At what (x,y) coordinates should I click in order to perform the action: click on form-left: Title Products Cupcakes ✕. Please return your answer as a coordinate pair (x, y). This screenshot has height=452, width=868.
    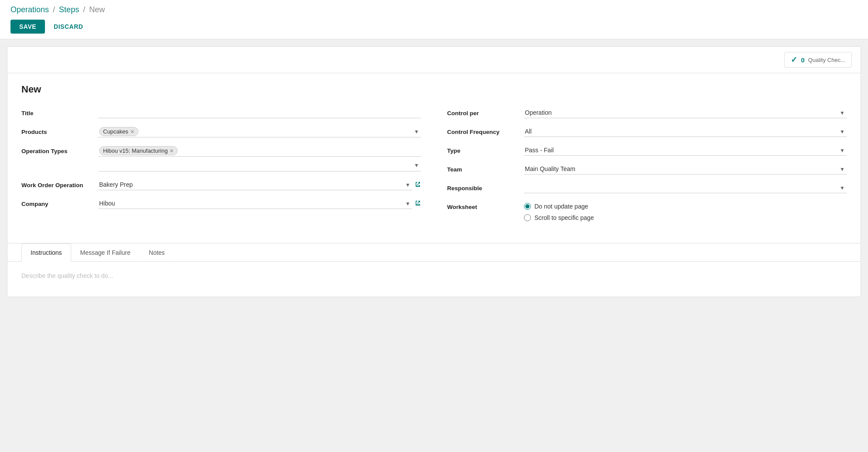
    Looking at the image, I should click on (221, 168).